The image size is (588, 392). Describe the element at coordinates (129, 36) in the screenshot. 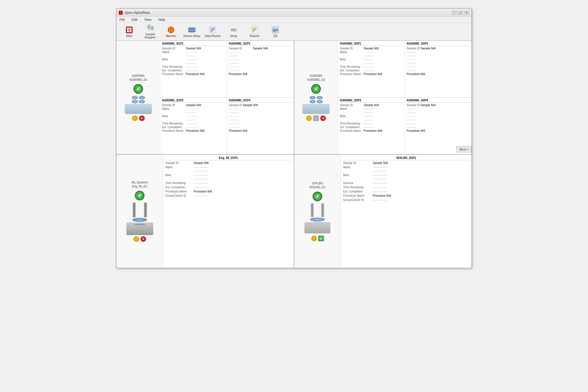

I see `toolbar-main-label: Main` at that location.